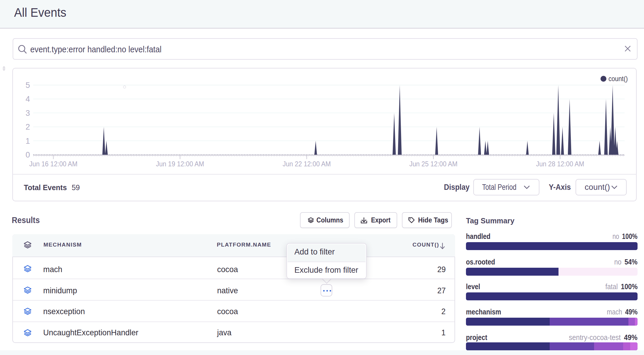 Image resolution: width=644 pixels, height=355 pixels. I want to click on svg-text: 1, so click(28, 141).